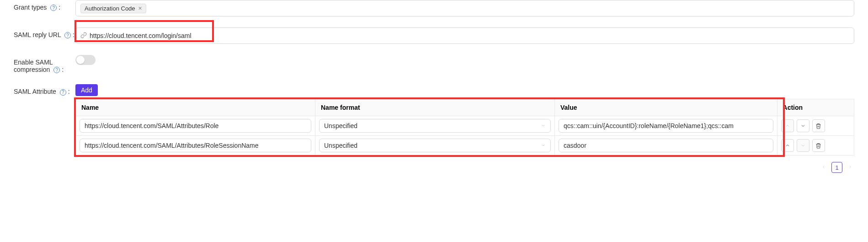 The image size is (868, 242). Describe the element at coordinates (465, 60) in the screenshot. I see `enable-saml-compression-control` at that location.